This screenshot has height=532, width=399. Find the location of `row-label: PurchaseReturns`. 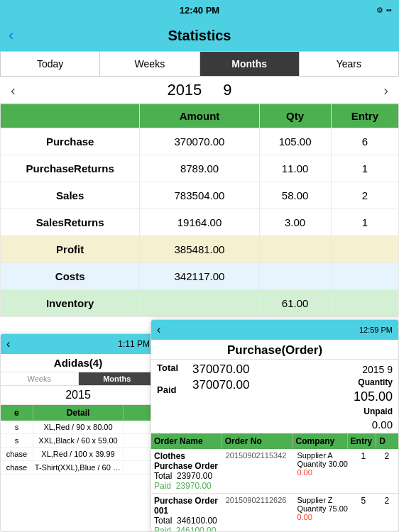

row-label: PurchaseReturns is located at coordinates (70, 169).